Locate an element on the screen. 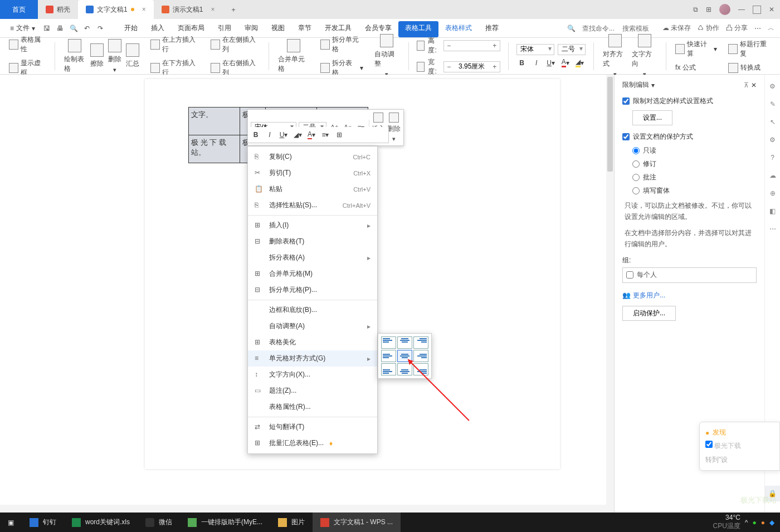  maximize-button is located at coordinates (757, 10).